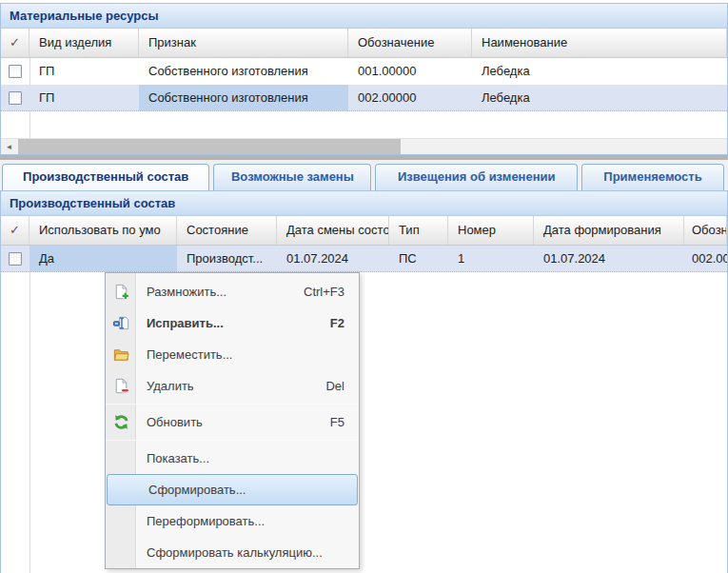 This screenshot has height=573, width=728. Describe the element at coordinates (232, 386) in the screenshot. I see `menu-item-delete: Удалить Del` at that location.